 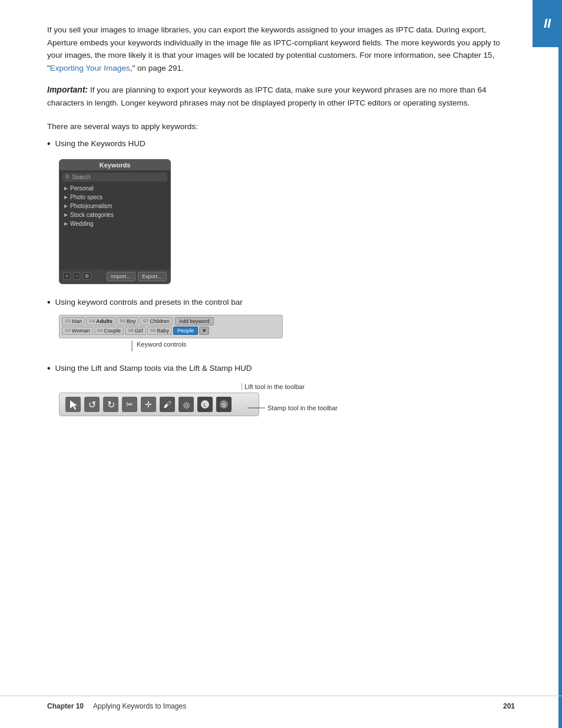 What do you see at coordinates (160, 331) in the screenshot?
I see `kc-baby: S8 Baby` at bounding box center [160, 331].